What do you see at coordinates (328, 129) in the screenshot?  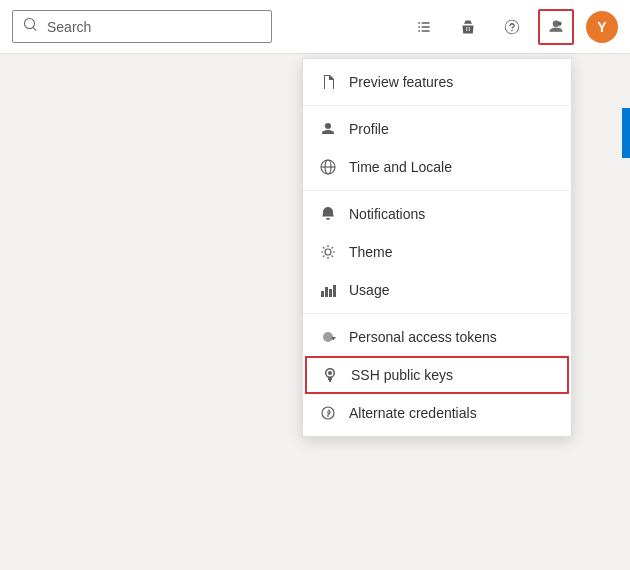 I see `profile-icon` at bounding box center [328, 129].